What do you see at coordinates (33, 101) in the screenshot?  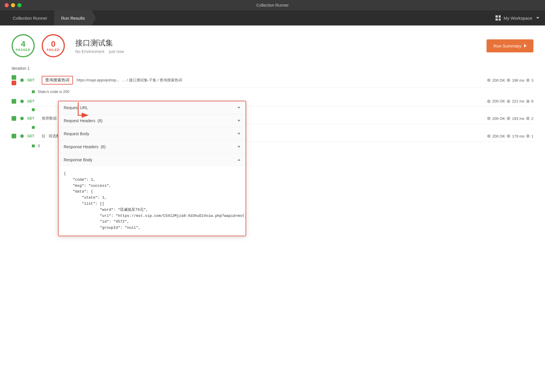 I see `method-badge-2: GET` at bounding box center [33, 101].